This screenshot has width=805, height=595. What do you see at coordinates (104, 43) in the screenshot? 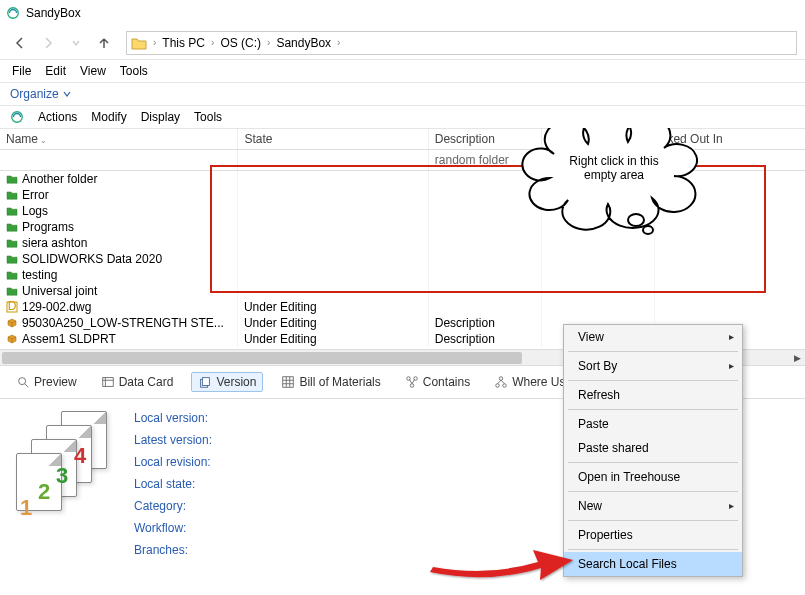
I see `up-button` at bounding box center [104, 43].